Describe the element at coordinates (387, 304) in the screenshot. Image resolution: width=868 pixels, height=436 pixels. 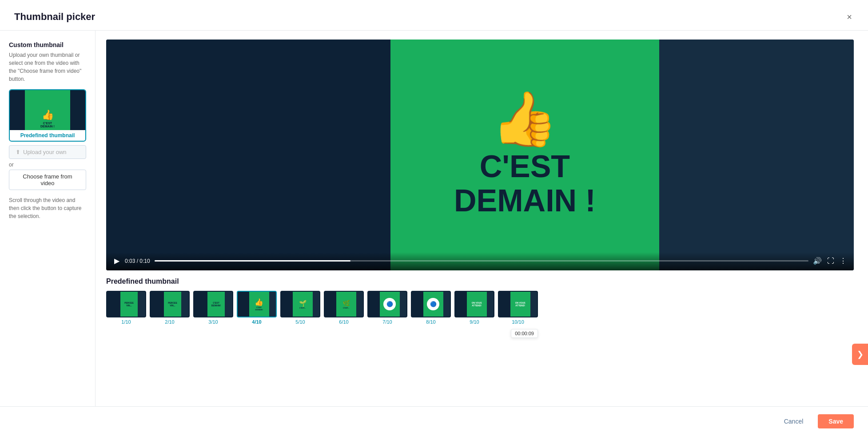
I see `thumb-7-inner: 🔵` at that location.